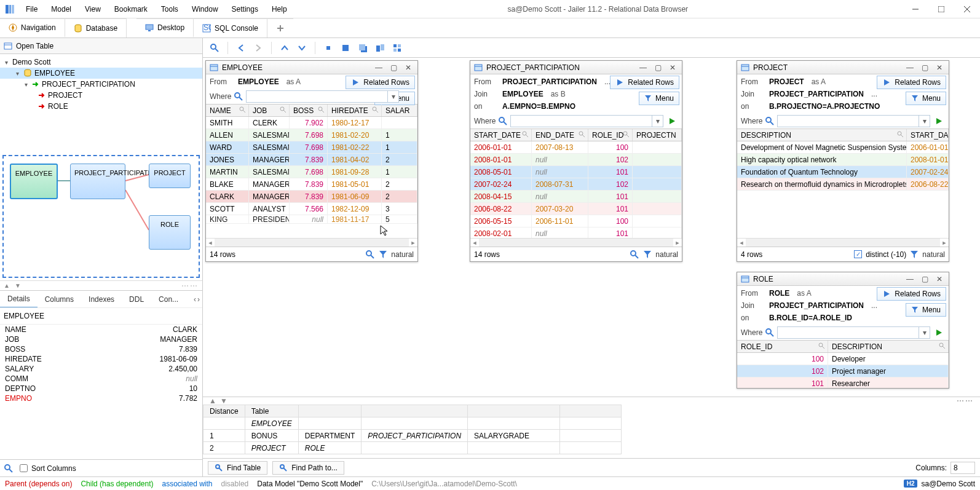 The width and height of the screenshot is (980, 490). What do you see at coordinates (18, 299) in the screenshot?
I see `detail-tab-details: Details` at bounding box center [18, 299].